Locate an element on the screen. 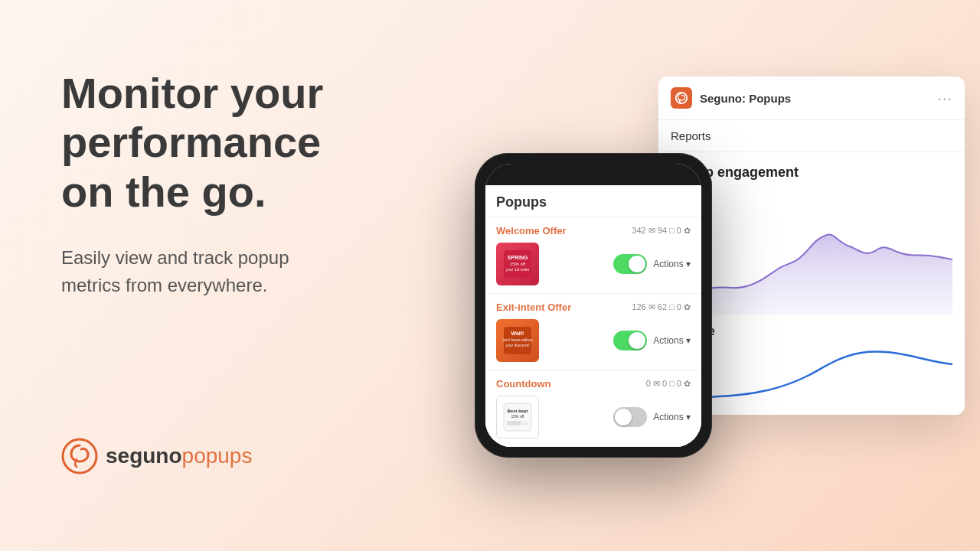  svg-text: your discount! is located at coordinates (518, 345).